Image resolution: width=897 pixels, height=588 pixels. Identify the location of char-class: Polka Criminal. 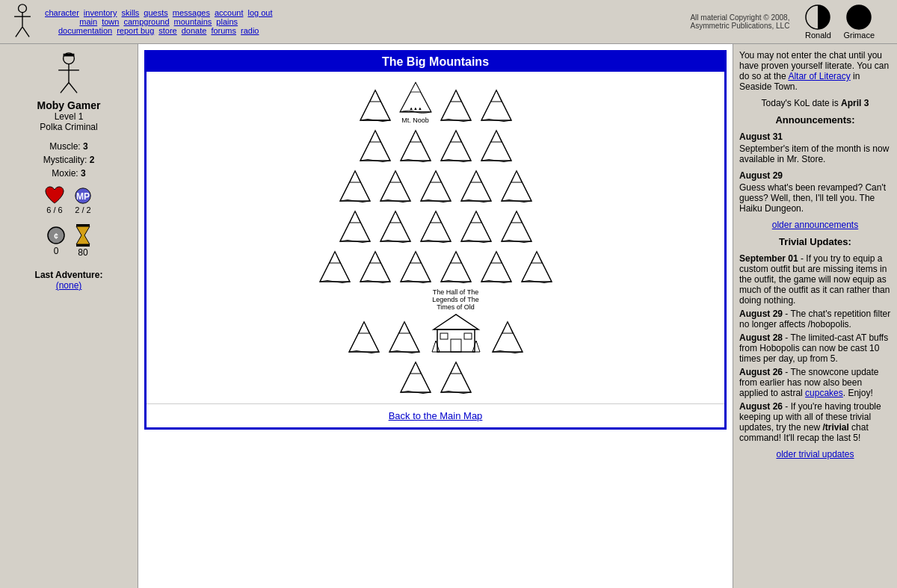
(69, 127).